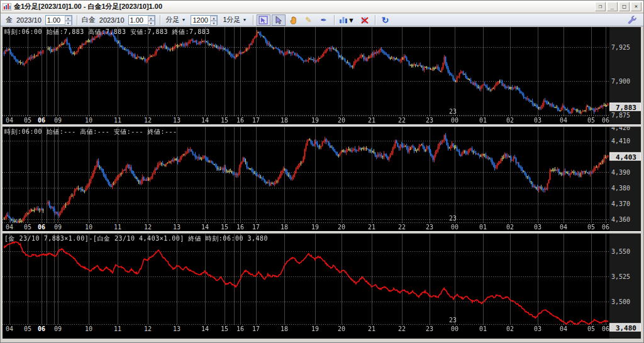 Image resolution: width=644 pixels, height=343 pixels. Describe the element at coordinates (278, 20) in the screenshot. I see `cursor-icon` at that location.